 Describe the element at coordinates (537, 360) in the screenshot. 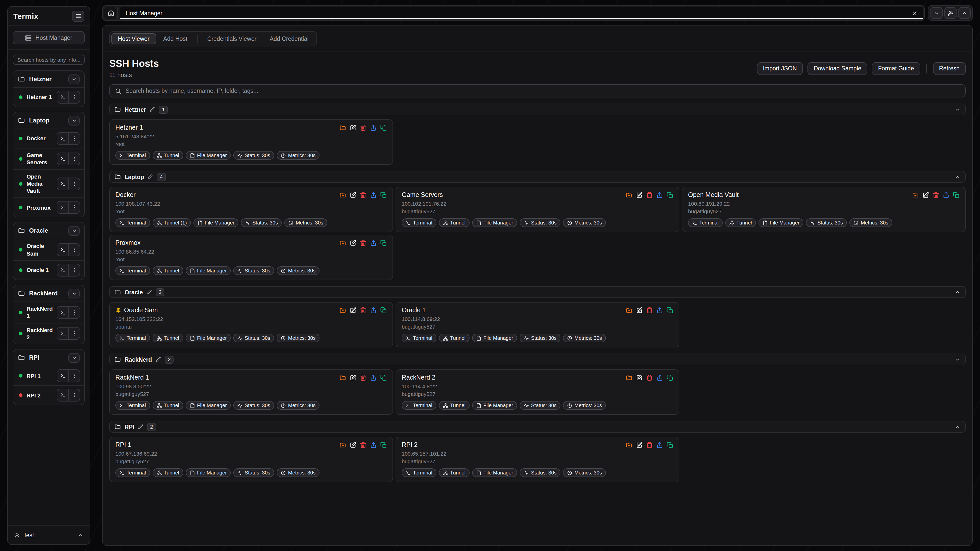

I see `folder-section-header: RackNerd 2` at that location.